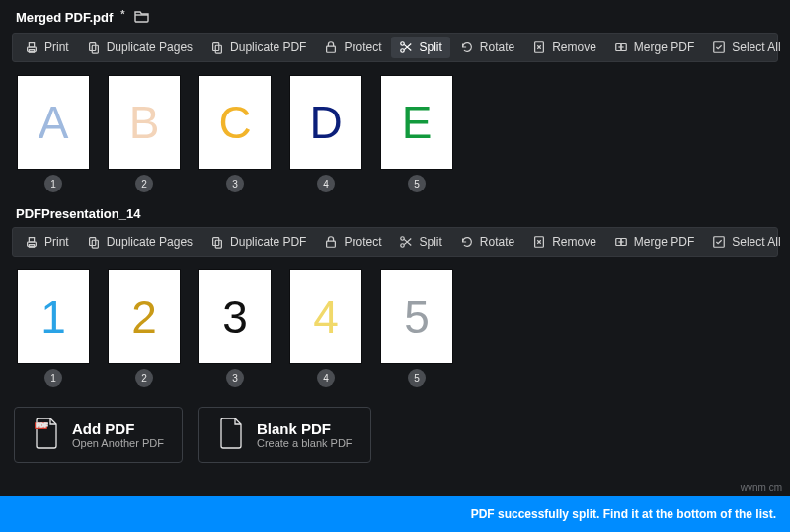 This screenshot has width=790, height=532. I want to click on page-thumbnail: A, so click(53, 122).